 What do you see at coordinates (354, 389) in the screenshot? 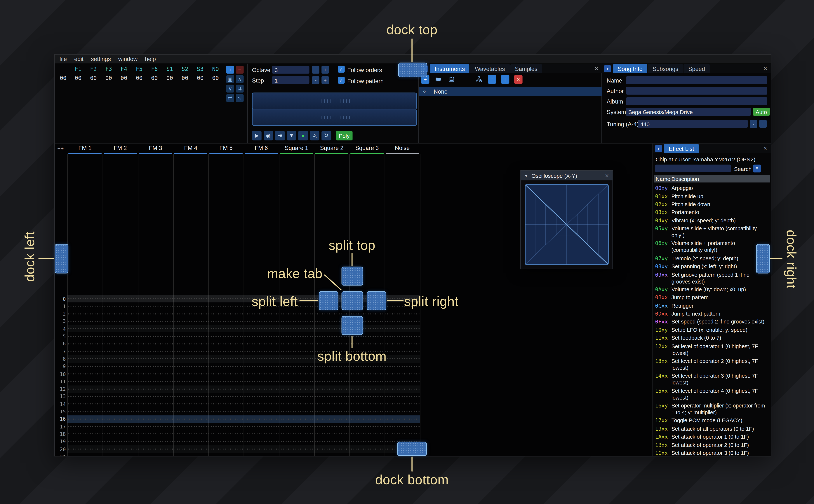
I see `pattern-row-12: 12` at bounding box center [354, 389].